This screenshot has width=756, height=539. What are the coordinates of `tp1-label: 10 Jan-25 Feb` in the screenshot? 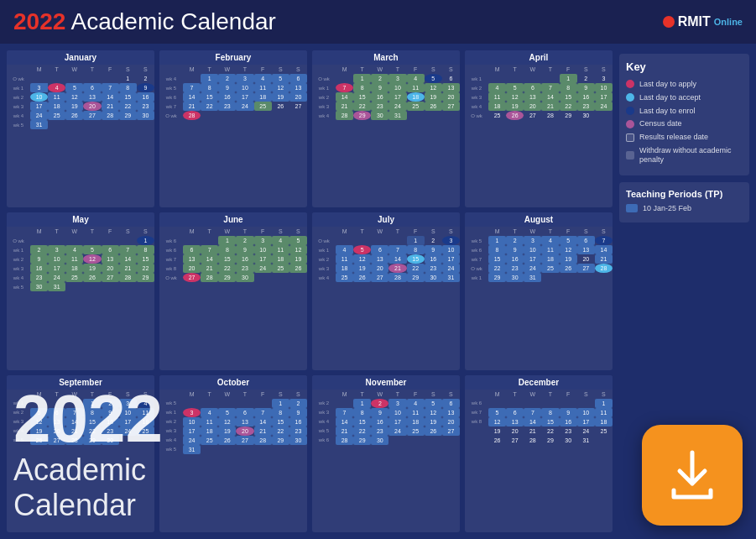 It's located at (667, 208).